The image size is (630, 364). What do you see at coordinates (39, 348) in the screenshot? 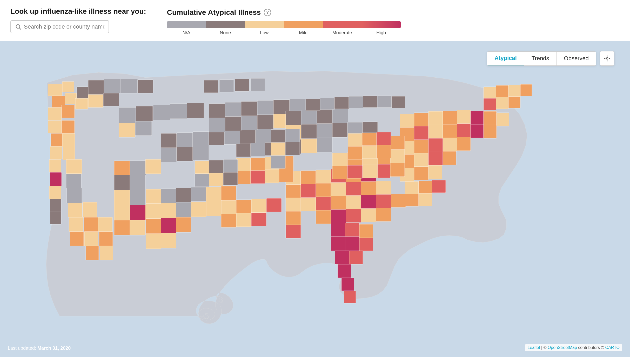
I see `last-updated: Last updated: March 31, 2020` at bounding box center [39, 348].